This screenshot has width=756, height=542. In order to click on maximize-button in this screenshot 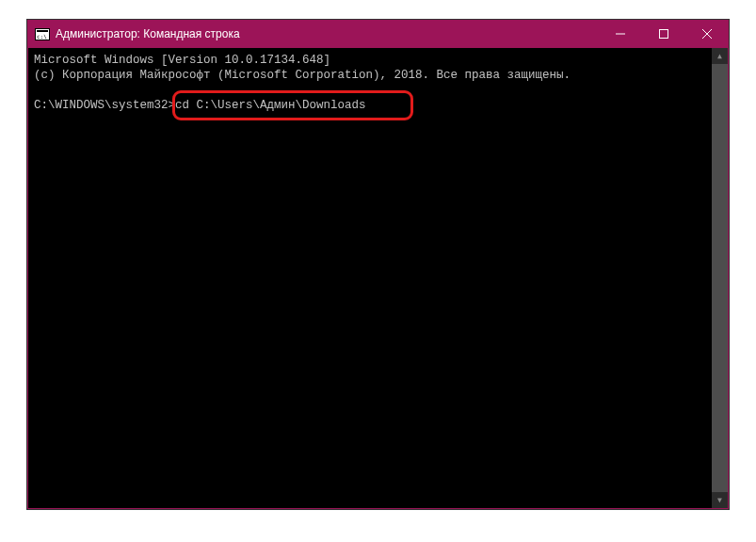, I will do `click(664, 34)`.